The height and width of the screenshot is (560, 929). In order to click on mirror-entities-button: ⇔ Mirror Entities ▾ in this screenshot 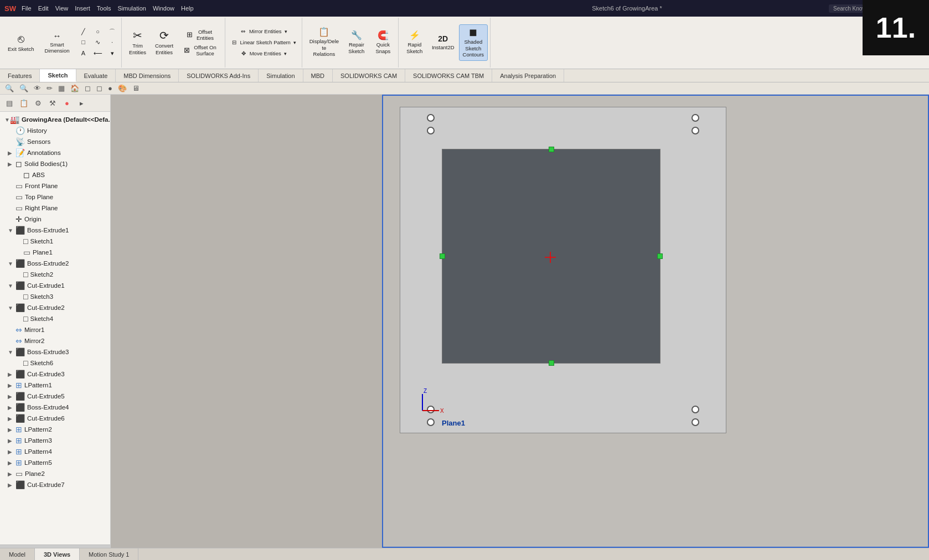, I will do `click(264, 32)`.